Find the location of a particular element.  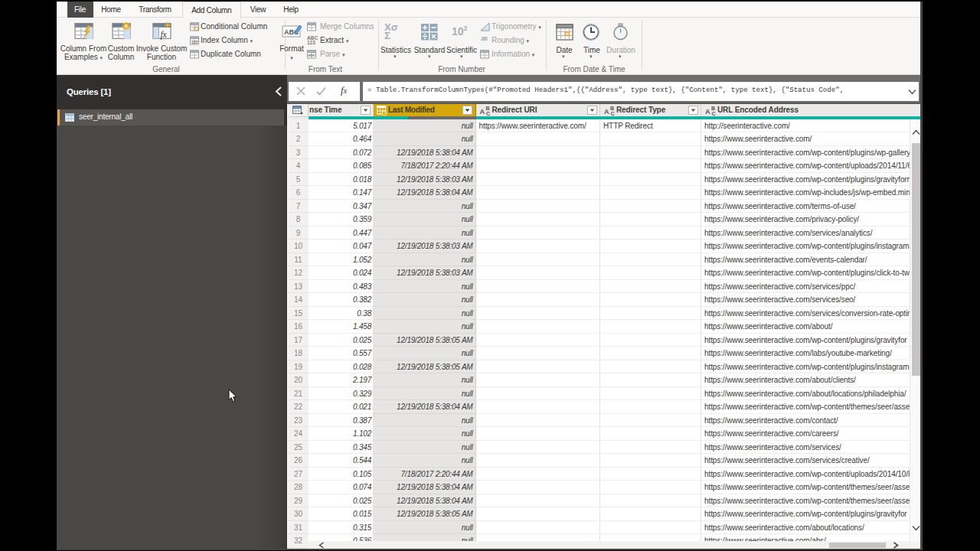

svg-text: 123 is located at coordinates (194, 42).